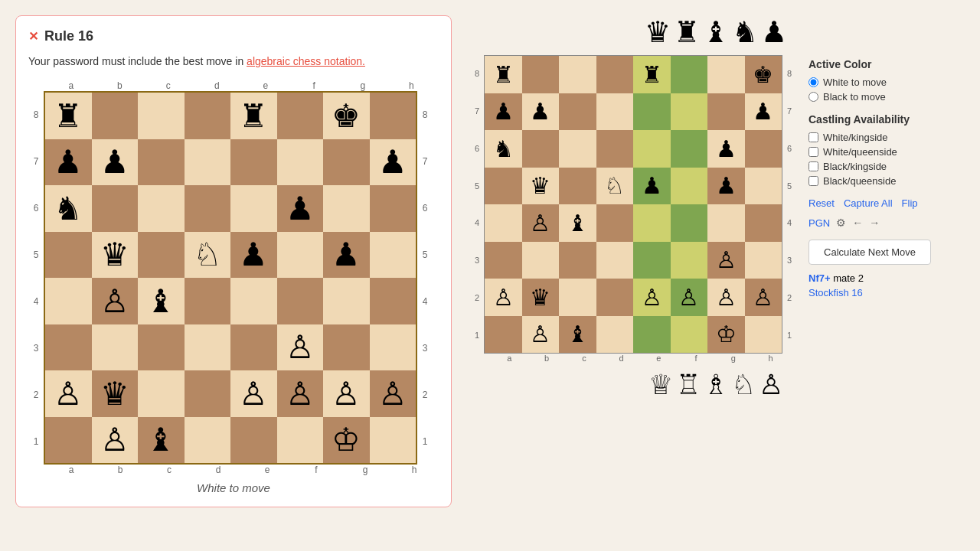 The width and height of the screenshot is (980, 551). Describe the element at coordinates (885, 96) in the screenshot. I see `black-to-move-option: Black to move` at that location.